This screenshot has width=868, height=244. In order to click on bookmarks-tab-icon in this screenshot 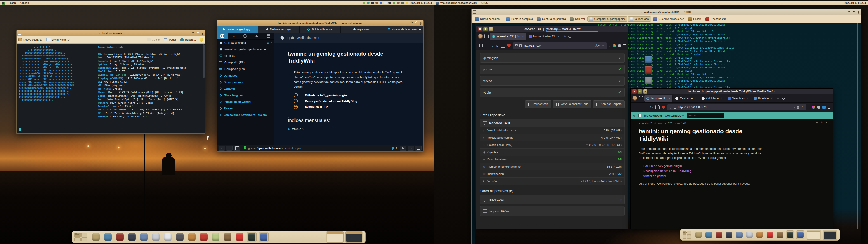, I will do `click(222, 36)`.